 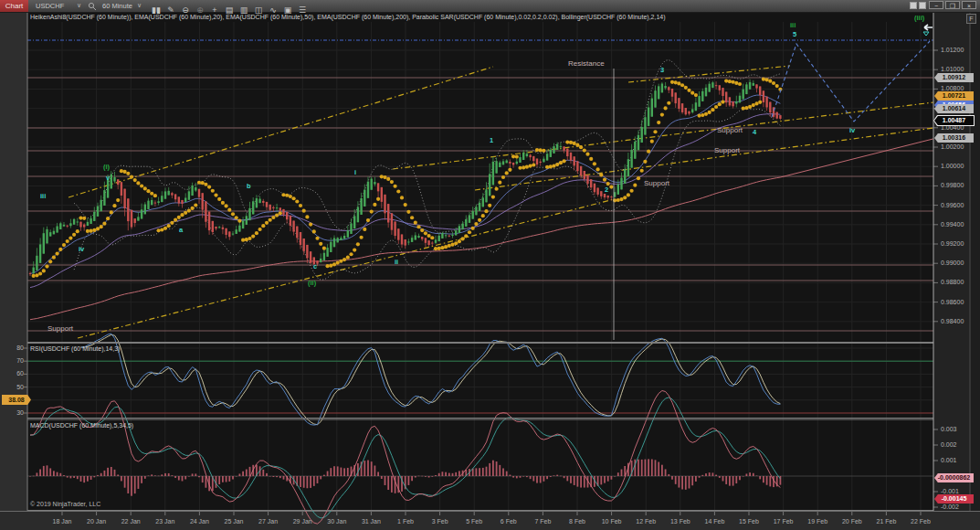 I want to click on date-tick-label: 22 Jan, so click(x=132, y=521).